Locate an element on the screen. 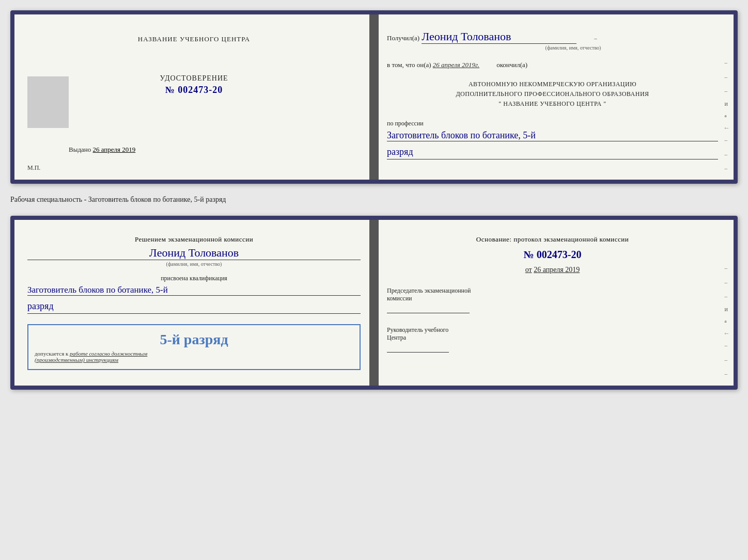 This screenshot has height=560, width=748. doc1-left: НАЗВАНИЕ УЧЕБНОГО ЦЕНТРА УДОСТОВЕРЕНИЕ №… is located at coordinates (194, 97).